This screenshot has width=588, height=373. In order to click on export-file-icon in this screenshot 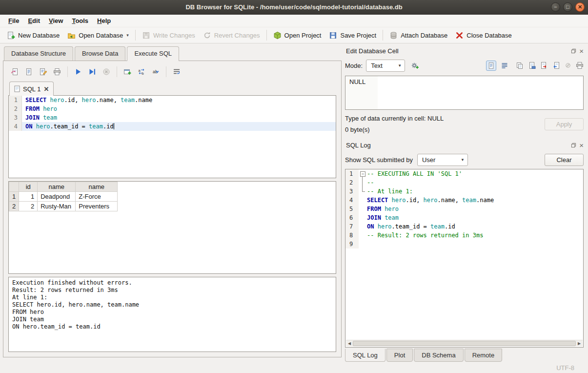, I will do `click(544, 65)`.